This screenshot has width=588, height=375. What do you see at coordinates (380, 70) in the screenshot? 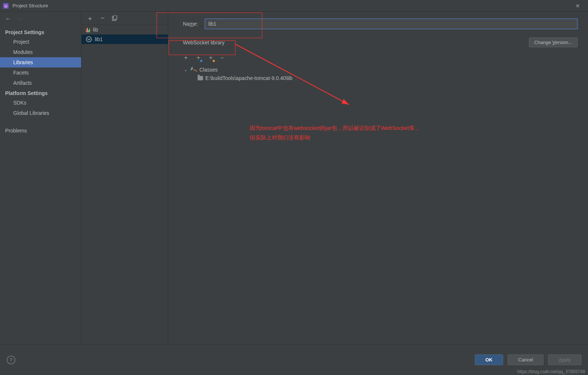
I see `tree-row-classes: ⌄ 🔨 Classes` at bounding box center [380, 70].